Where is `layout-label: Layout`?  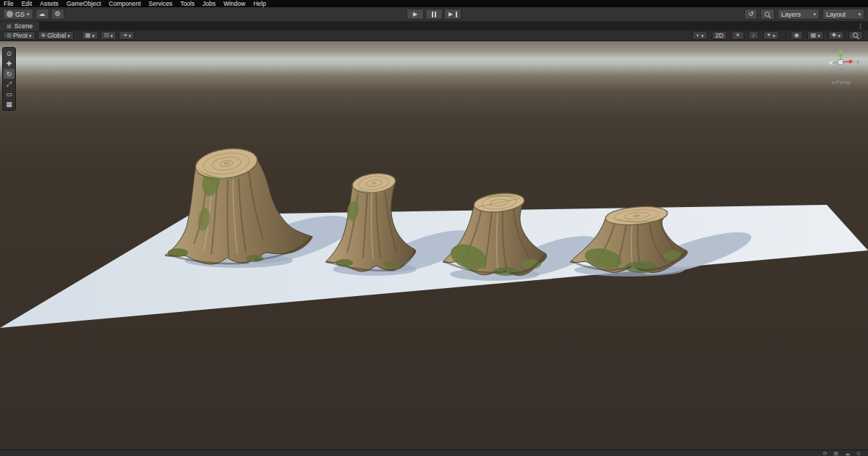 layout-label: Layout is located at coordinates (836, 14).